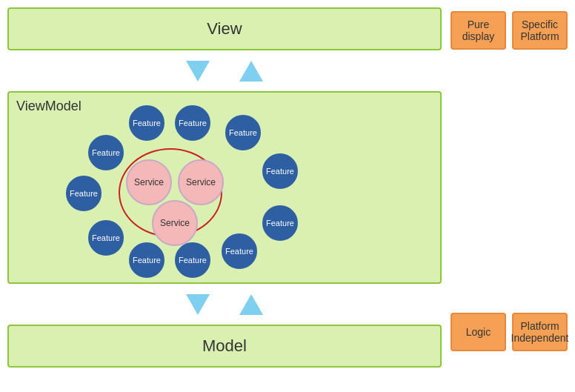 This screenshot has width=575, height=392. Describe the element at coordinates (539, 30) in the screenshot. I see `specific-platform-label: Specific Platform` at that location.